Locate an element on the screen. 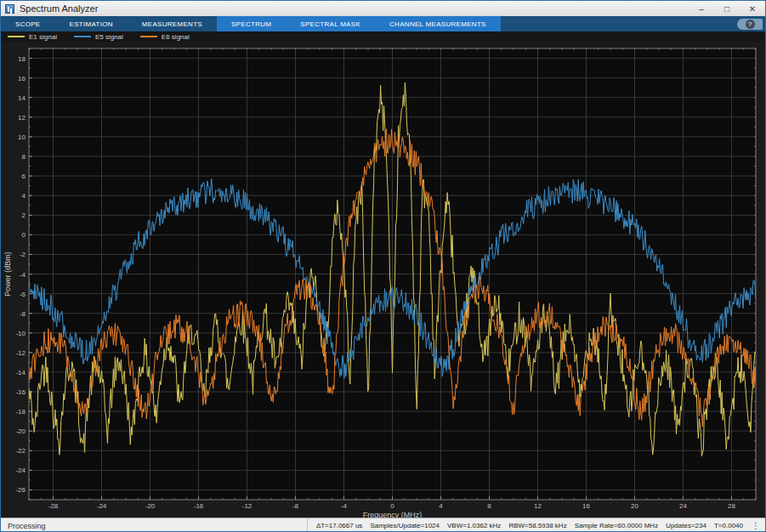 This screenshot has width=766, height=532. x-tick-label: -28 is located at coordinates (54, 507).